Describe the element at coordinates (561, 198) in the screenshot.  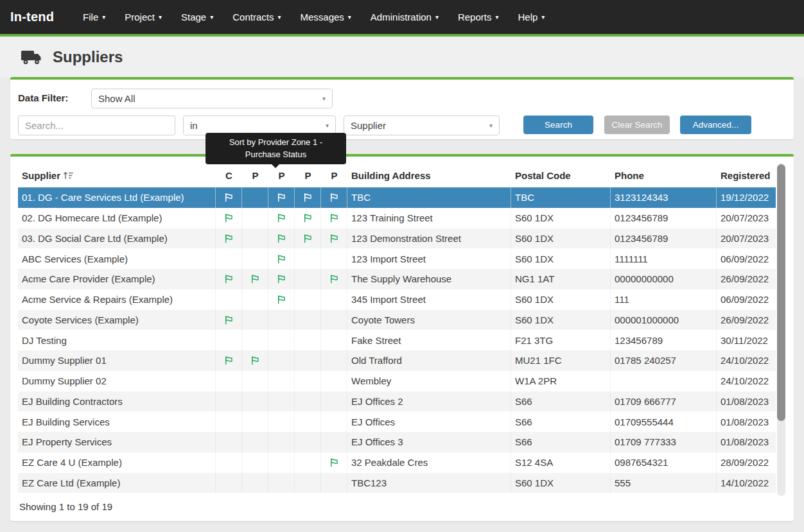
I see `postal-code-cell: TBC` at that location.